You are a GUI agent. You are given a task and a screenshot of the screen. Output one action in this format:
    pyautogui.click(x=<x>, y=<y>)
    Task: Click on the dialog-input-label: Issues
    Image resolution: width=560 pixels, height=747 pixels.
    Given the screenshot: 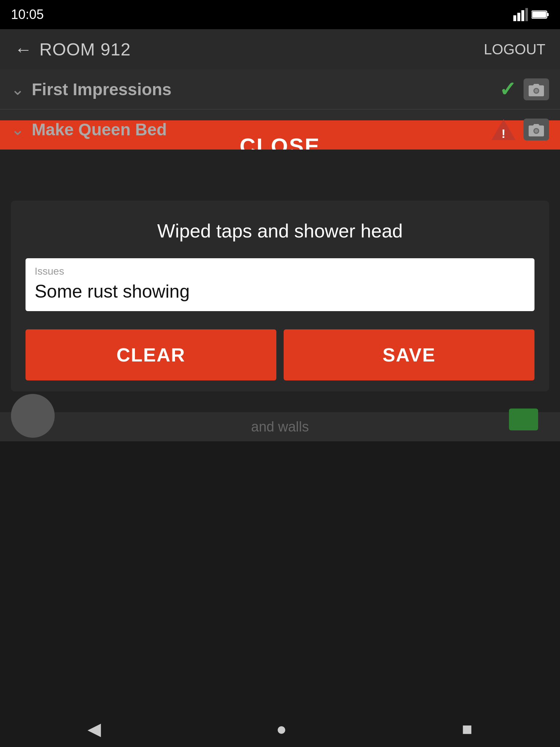 What is the action you would take?
    pyautogui.click(x=280, y=271)
    